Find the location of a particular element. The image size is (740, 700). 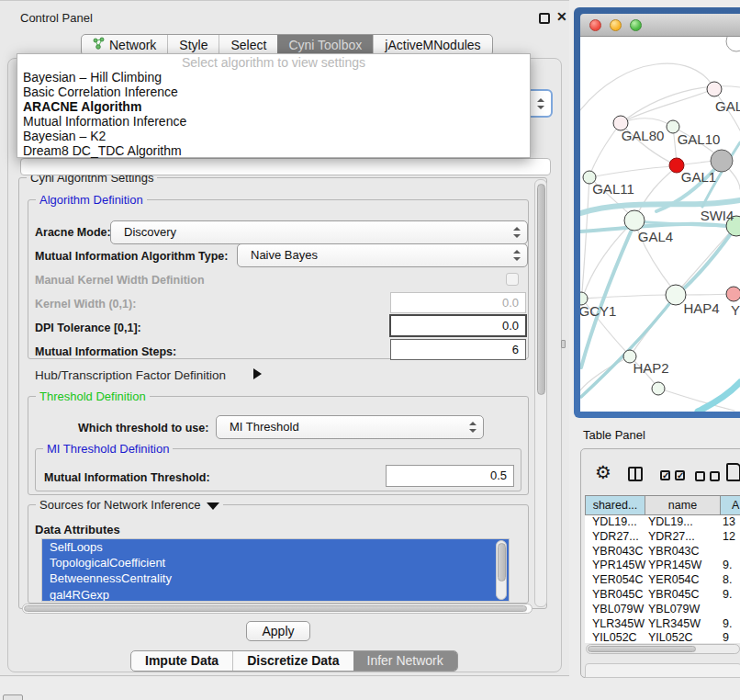

panel-resize-handle is located at coordinates (564, 344).